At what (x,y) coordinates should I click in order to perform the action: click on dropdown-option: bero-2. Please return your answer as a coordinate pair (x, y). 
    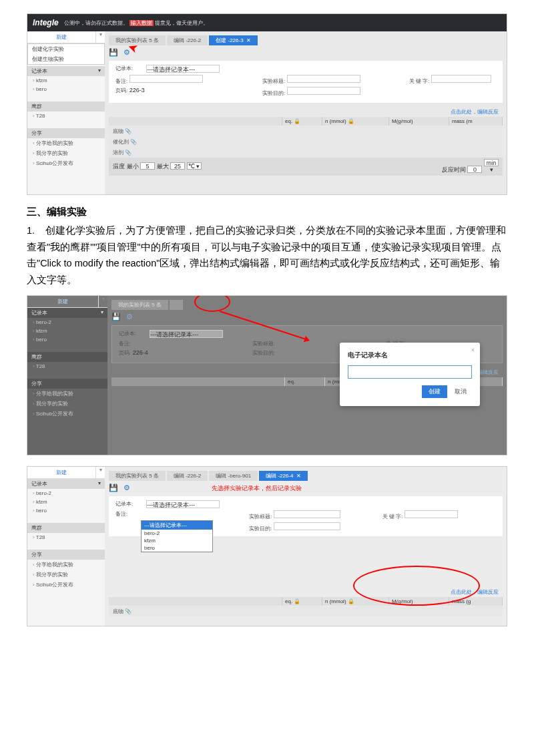
    Looking at the image, I should click on (177, 533).